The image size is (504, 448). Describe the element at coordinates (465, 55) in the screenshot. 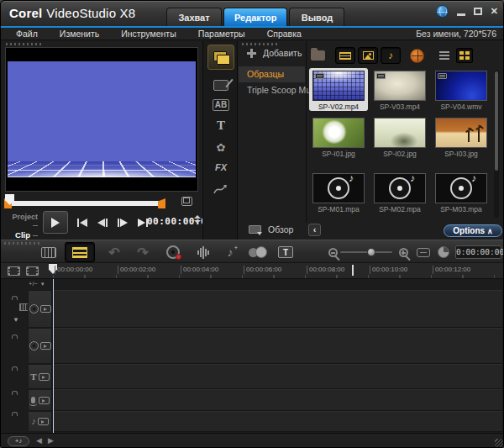

I see `grid-view-button` at that location.